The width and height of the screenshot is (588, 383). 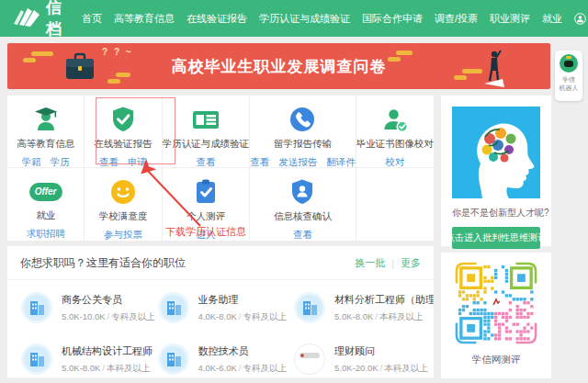 I want to click on service-card-school-satisfaction: 学校满意度 参与投票, so click(x=123, y=204).